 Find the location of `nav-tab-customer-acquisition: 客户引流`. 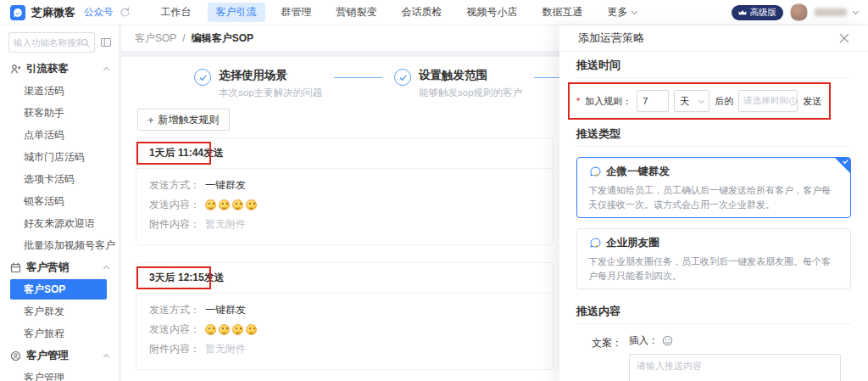

nav-tab-customer-acquisition: 客户引流 is located at coordinates (236, 12).